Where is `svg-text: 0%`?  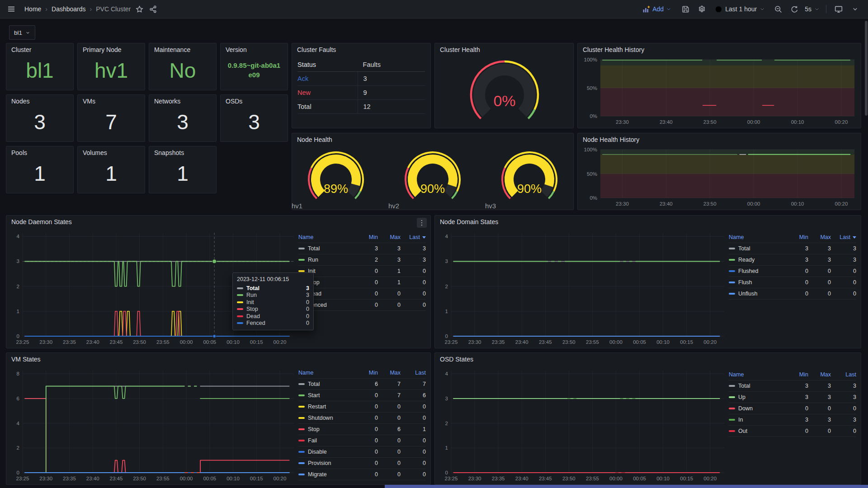 svg-text: 0% is located at coordinates (593, 116).